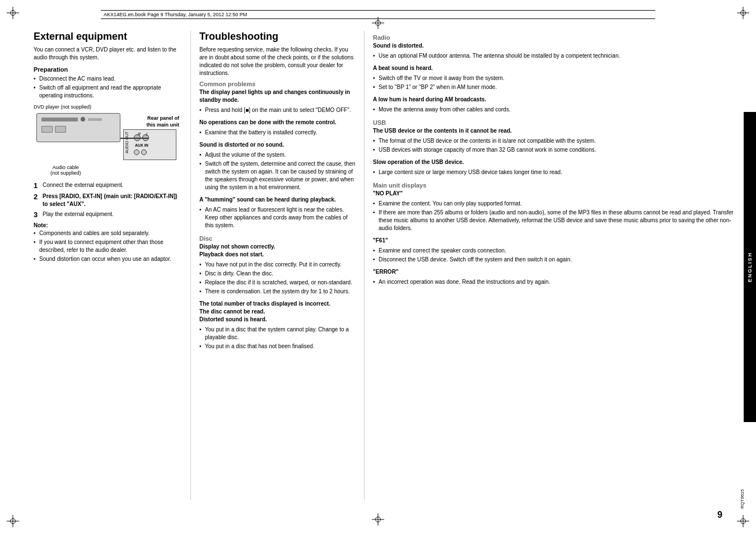 This screenshot has height=534, width=756. What do you see at coordinates (106, 225) in the screenshot?
I see `note-label: Note:` at bounding box center [106, 225].